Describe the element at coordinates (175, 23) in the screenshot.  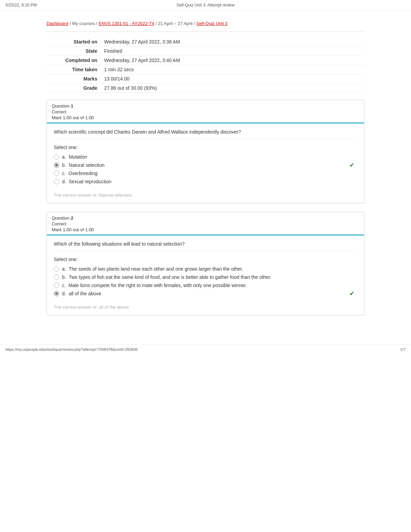
I see `breadcrumb-period: 21 April – 27 April` at that location.